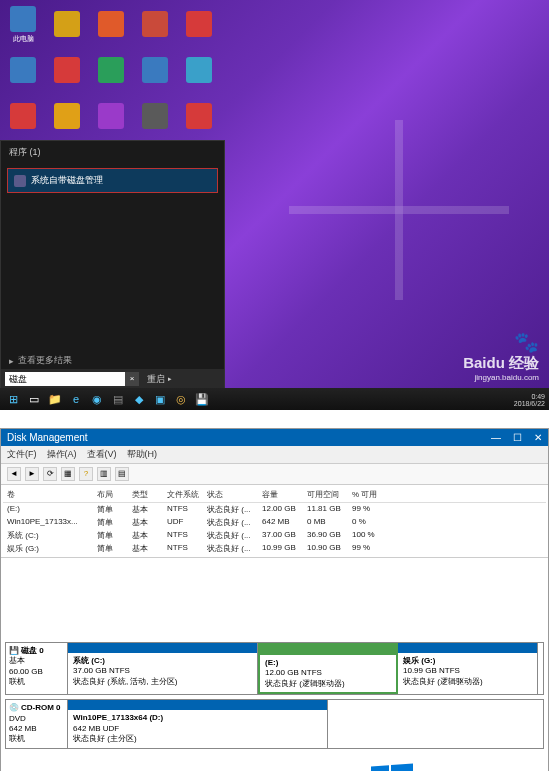 The width and height of the screenshot is (549, 771). I want to click on more-results-link: ▸ 查看更多结果, so click(40, 360).